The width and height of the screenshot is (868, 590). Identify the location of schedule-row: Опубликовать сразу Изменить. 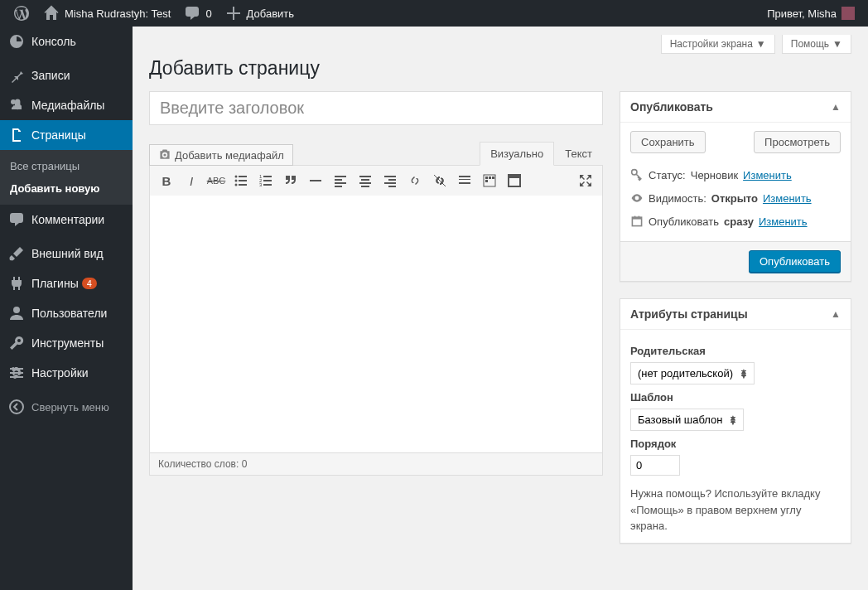
(735, 221).